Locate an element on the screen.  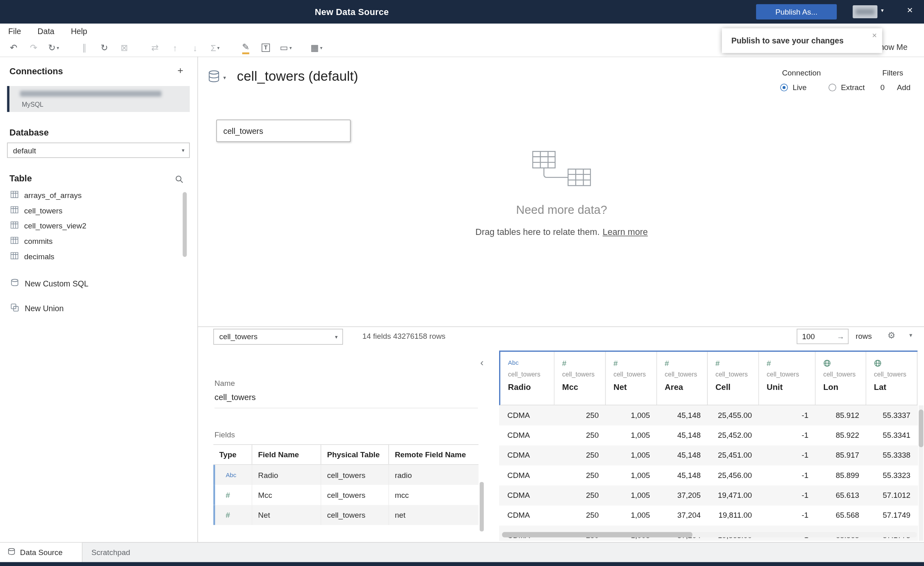
show-hide-cards-icon: ▦▾ is located at coordinates (317, 48).